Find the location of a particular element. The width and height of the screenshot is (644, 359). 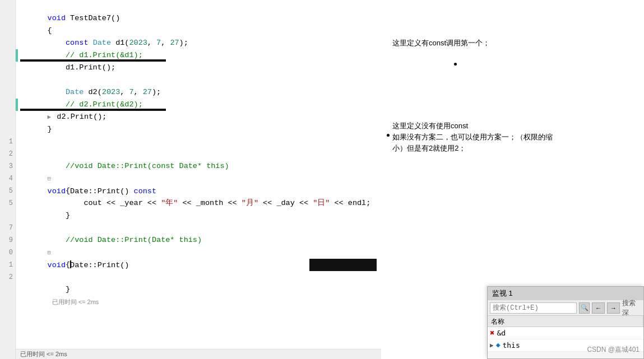

annotation-2: 这里定义没有使用const 如果没有方案二，也可以使用方案一；（权限的缩 小）但… is located at coordinates (472, 137).